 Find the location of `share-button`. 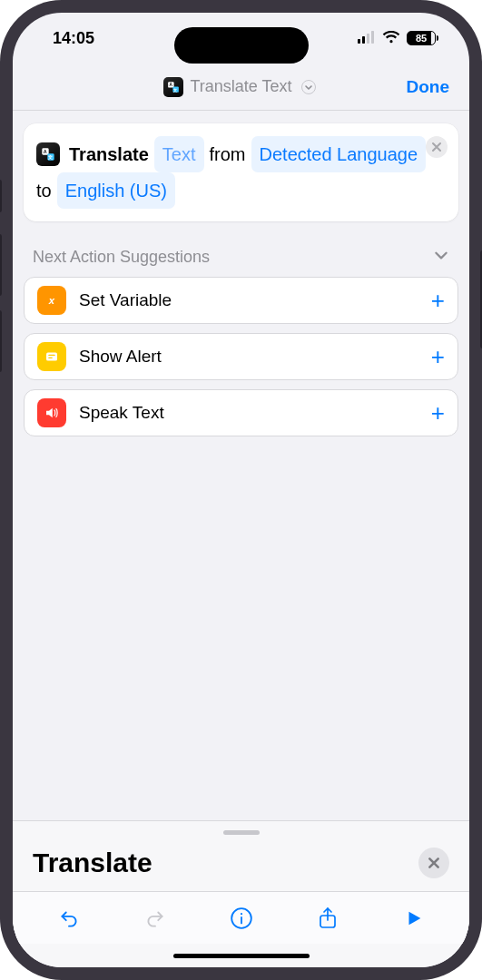

share-button is located at coordinates (328, 918).